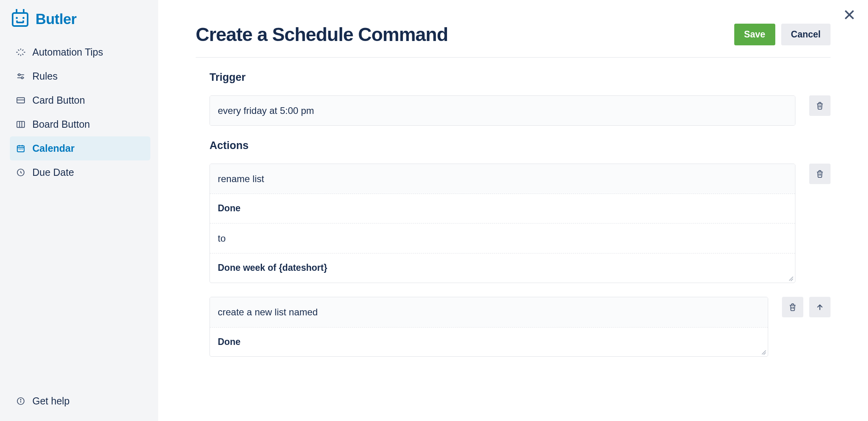 This screenshot has width=868, height=421. What do you see at coordinates (21, 173) in the screenshot?
I see `clock-icon` at bounding box center [21, 173].